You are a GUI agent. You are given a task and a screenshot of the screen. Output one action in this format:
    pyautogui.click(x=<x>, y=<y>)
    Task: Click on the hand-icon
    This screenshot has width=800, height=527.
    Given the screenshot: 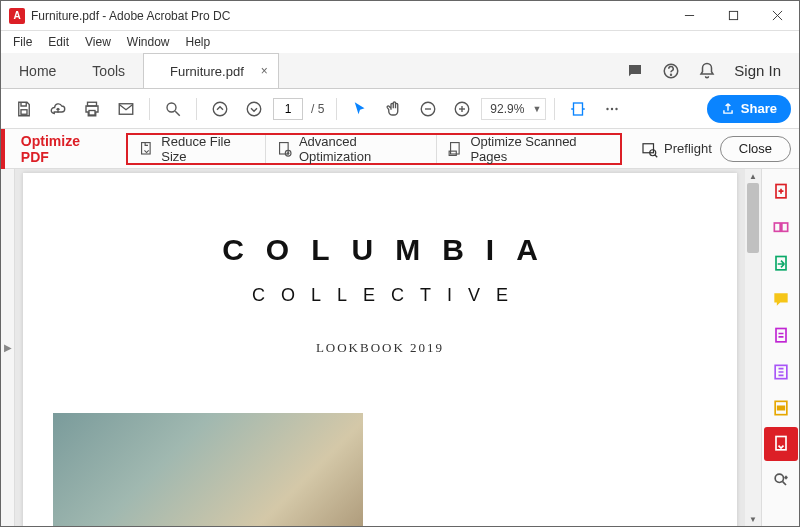 What is the action you would take?
    pyautogui.click(x=394, y=109)
    